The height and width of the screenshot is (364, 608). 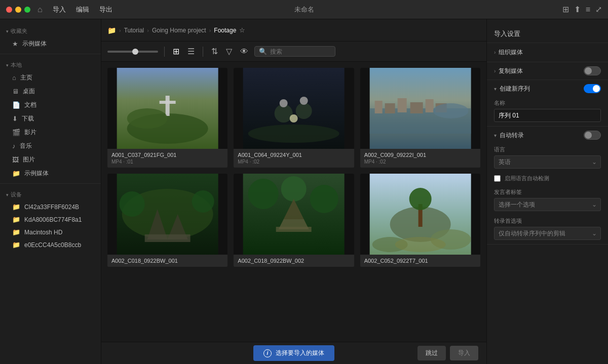 I want to click on speaker-label: 发言者标签, so click(x=547, y=191).